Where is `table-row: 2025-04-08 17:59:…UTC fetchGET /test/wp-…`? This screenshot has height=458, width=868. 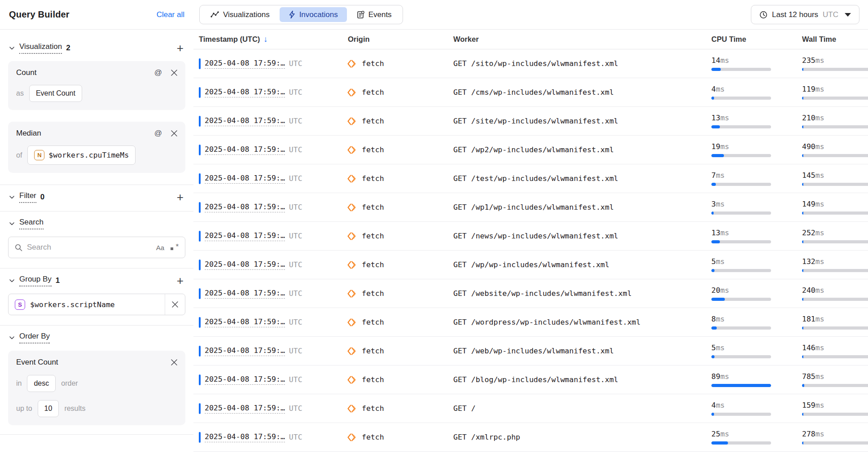 table-row: 2025-04-08 17:59:…UTC fetchGET /test/wp-… is located at coordinates (530, 179).